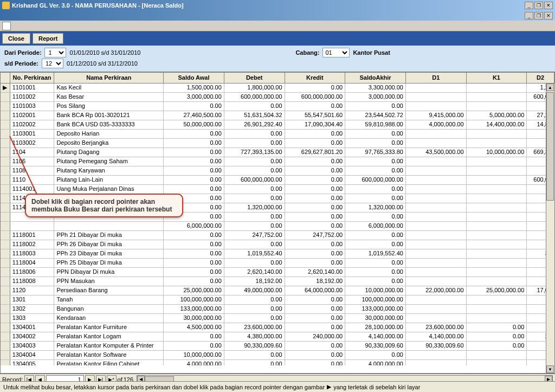  Describe the element at coordinates (278, 245) in the screenshot. I see `table-row: 1118002PPh 26 Dibayar Di muka0.000.000.0…` at that location.